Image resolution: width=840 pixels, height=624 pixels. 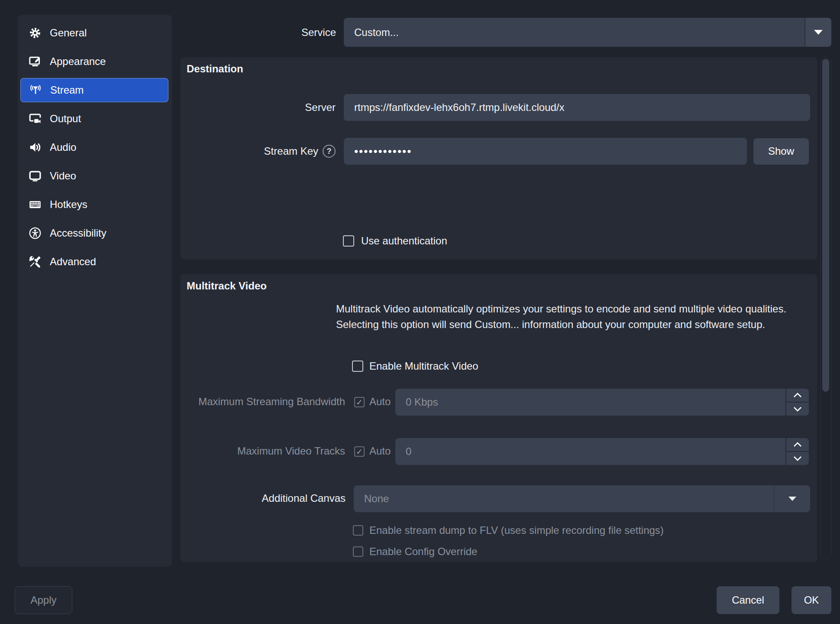 What do you see at coordinates (582, 499) in the screenshot?
I see `additional-canvas-select: None` at bounding box center [582, 499].